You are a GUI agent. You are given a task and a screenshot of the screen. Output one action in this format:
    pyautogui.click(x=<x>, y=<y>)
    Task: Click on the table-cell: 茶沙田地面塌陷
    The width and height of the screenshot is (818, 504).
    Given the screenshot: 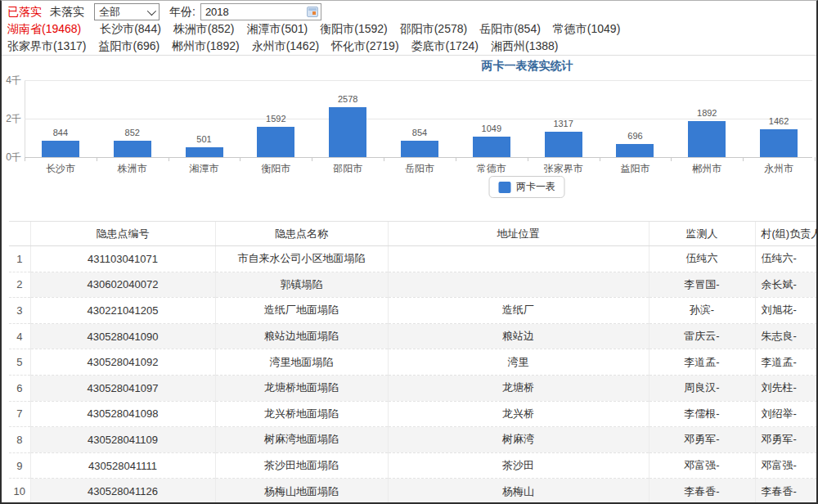 What is the action you would take?
    pyautogui.click(x=301, y=466)
    